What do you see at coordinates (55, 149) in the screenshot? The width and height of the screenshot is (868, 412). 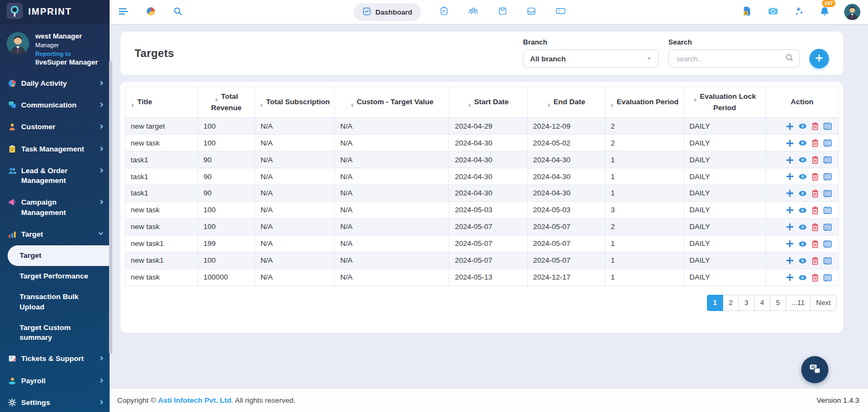 I see `sidebar-item-task-management: Task Management` at bounding box center [55, 149].